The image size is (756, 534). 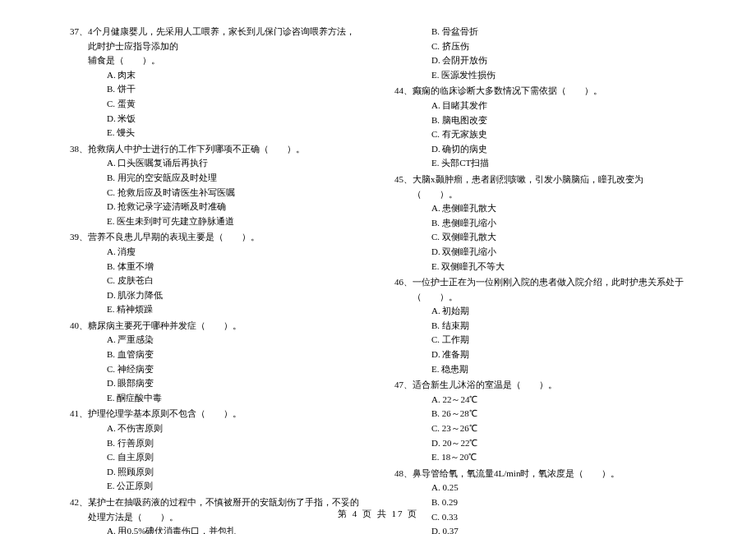 I want to click on option-a: A. 患侧瞳孔散大, so click(x=541, y=209).